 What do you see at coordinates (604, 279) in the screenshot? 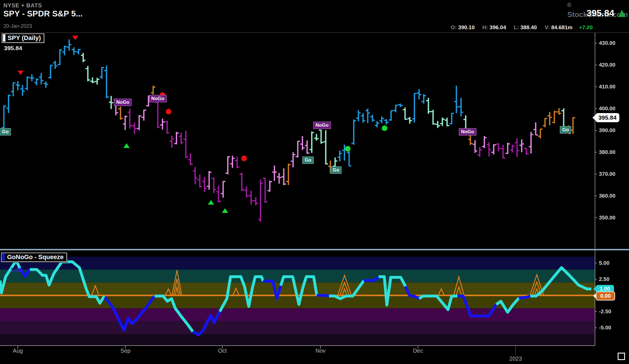
I see `squeeze-axis-label: 2.50` at bounding box center [604, 279].